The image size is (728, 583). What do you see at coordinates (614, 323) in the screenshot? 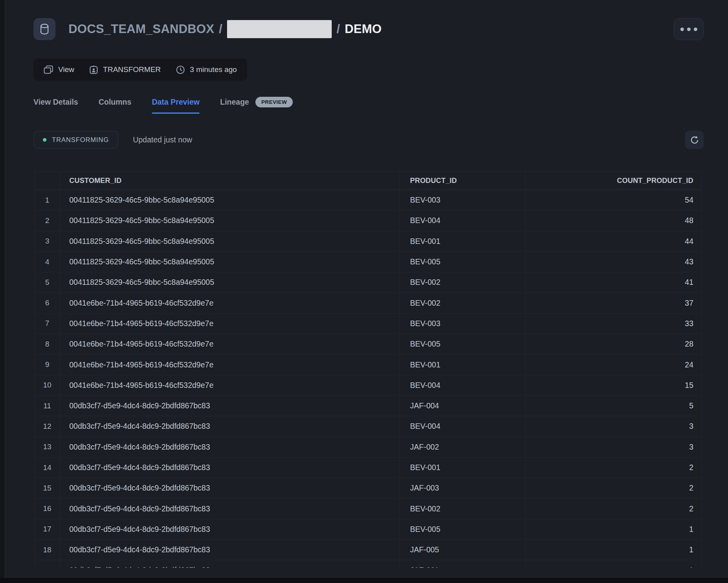
I see `cell-count-product-id: 33` at bounding box center [614, 323].